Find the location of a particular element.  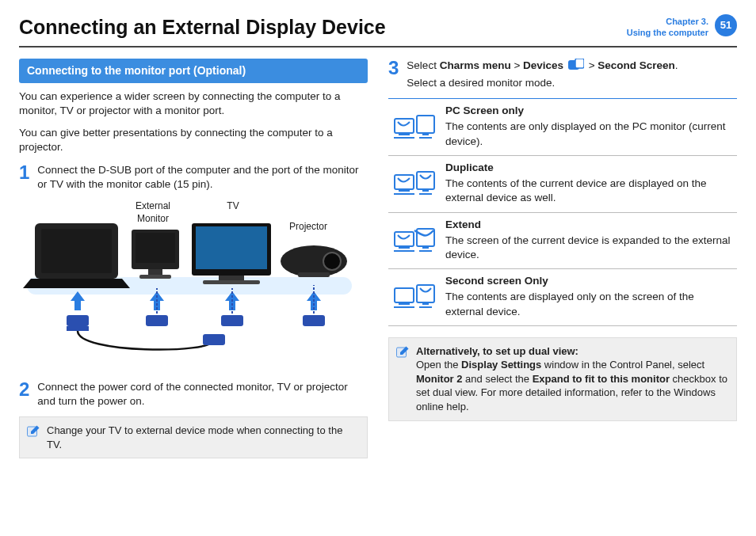

mode-title: Extend is located at coordinates (590, 225).